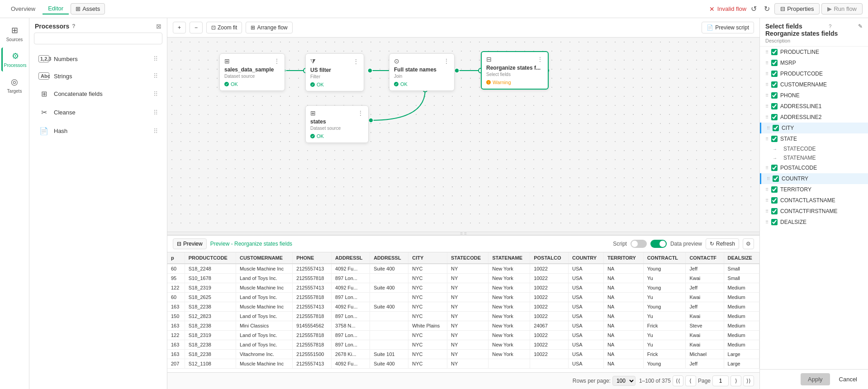 Image resolution: width=868 pixels, height=389 pixels. Describe the element at coordinates (767, 223) in the screenshot. I see `drag-handle-dealsize: ⠿` at that location.